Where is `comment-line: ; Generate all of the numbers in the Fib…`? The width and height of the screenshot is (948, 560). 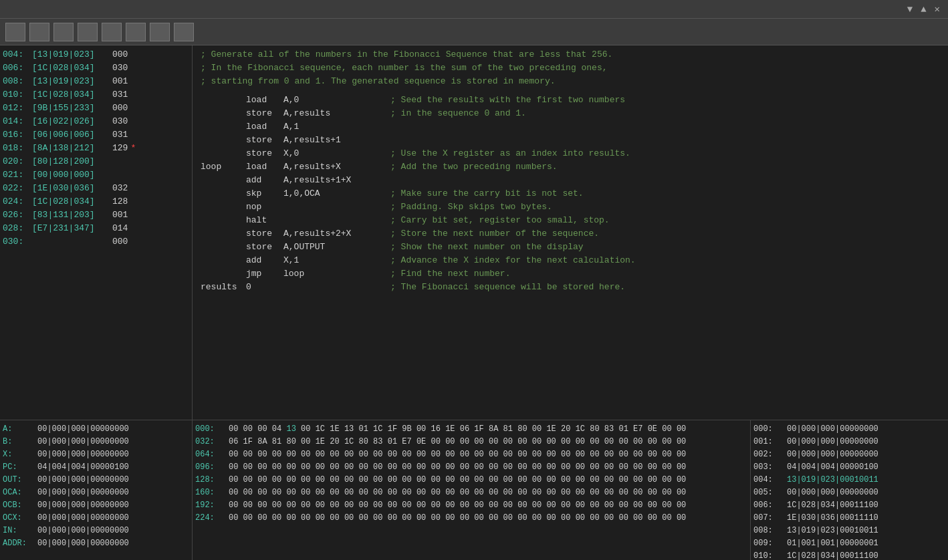 comment-line: ; Generate all of the numbers in the Fib… is located at coordinates (570, 55).